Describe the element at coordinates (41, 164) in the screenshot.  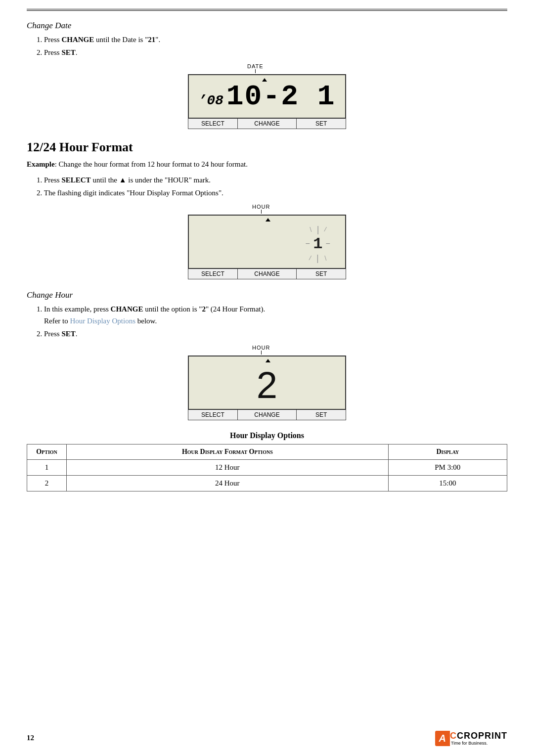
I see `example-label: Example` at that location.